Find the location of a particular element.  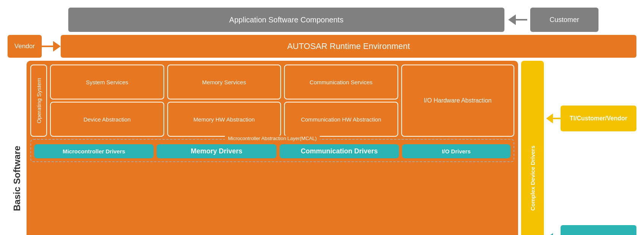

mcal-section: Microcontroller Abstraction Layer(MCAL) … is located at coordinates (272, 150).